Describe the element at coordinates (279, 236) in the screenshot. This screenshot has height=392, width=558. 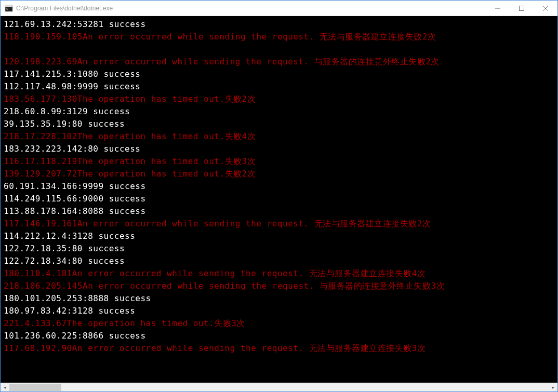
I see `console-line: 114.212.12.4:3128 success` at that location.